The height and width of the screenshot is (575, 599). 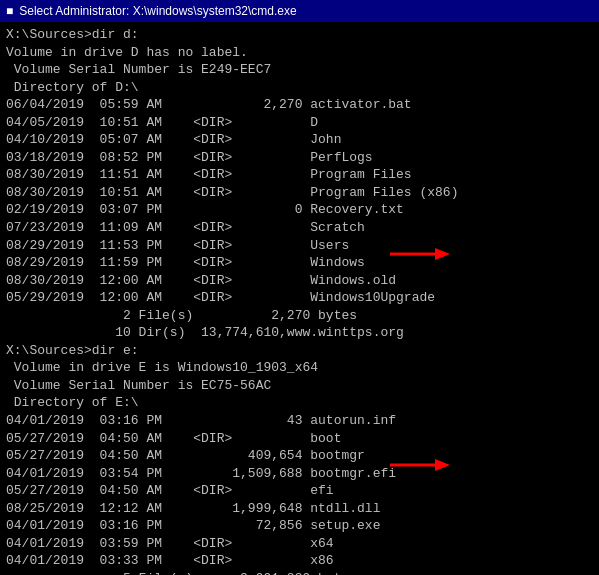 What do you see at coordinates (300, 35) in the screenshot?
I see `cmd-line: X:\Sources>dir d:` at bounding box center [300, 35].